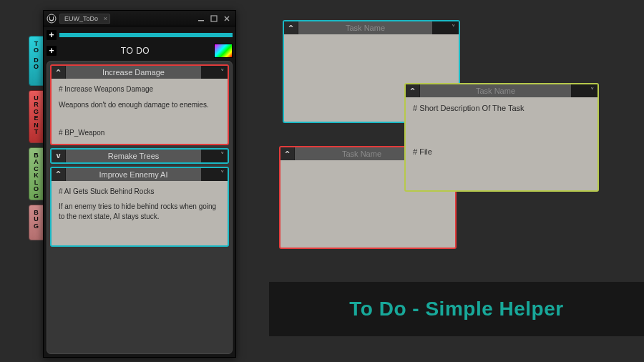 The image size is (644, 362). Describe the element at coordinates (140, 207) in the screenshot. I see `task-card: ^Improve Ennemy AI˅# AI Gets Stuck Behin…` at that location.